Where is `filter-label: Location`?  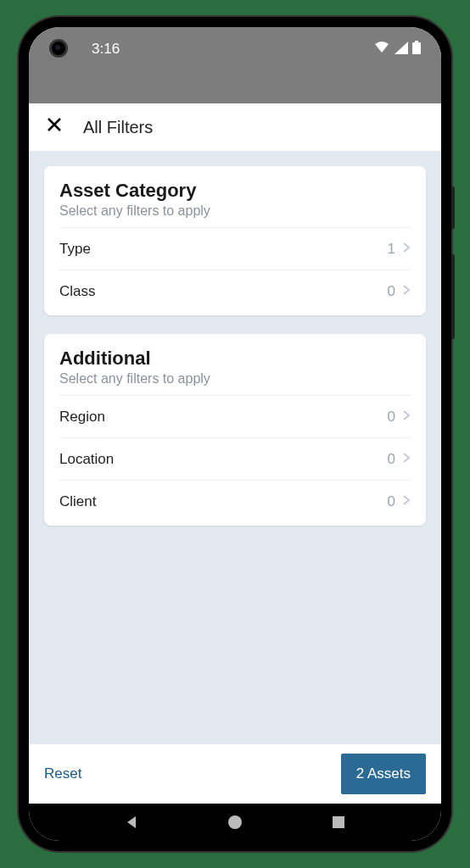
filter-label: Location is located at coordinates (87, 459).